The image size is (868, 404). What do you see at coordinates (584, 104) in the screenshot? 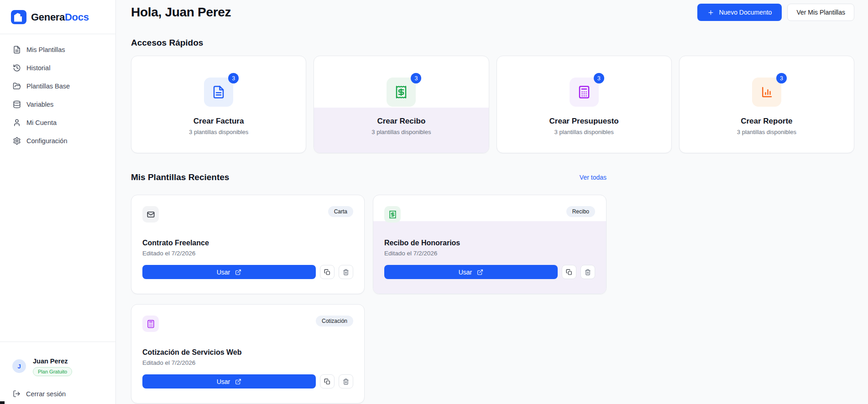
I see `quick-card-crear-presupuesto: 3 Crear Presupuesto 3 plantillas disponi…` at bounding box center [584, 104].